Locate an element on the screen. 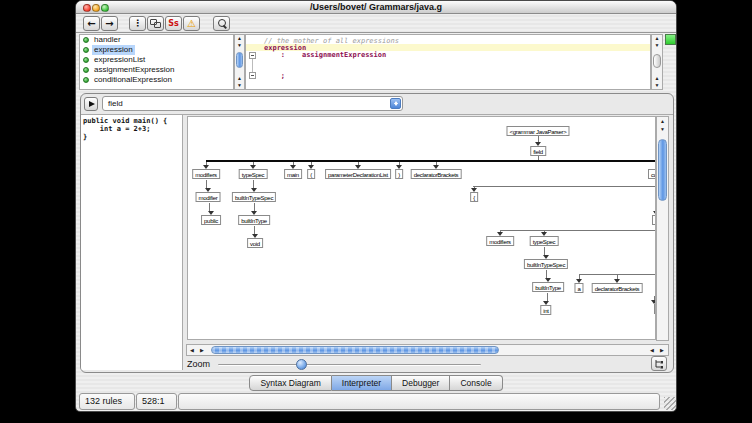  tree-layout-icon is located at coordinates (659, 364).